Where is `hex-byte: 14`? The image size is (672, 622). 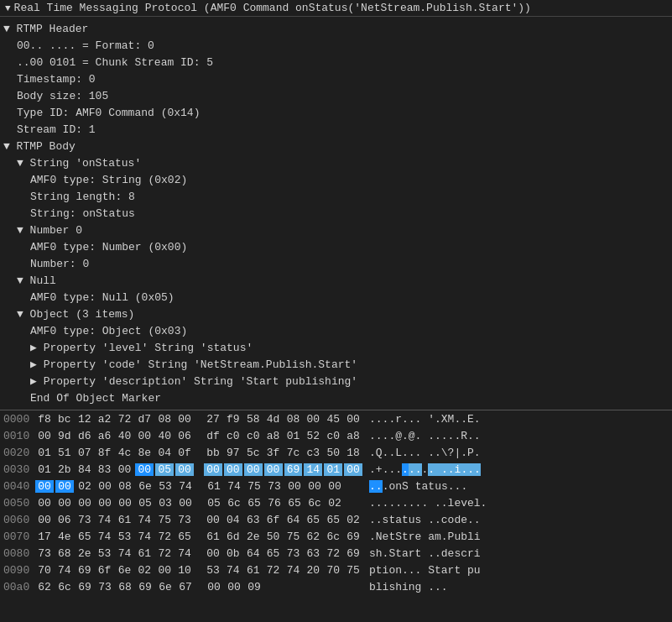 hex-byte: 14 is located at coordinates (313, 470).